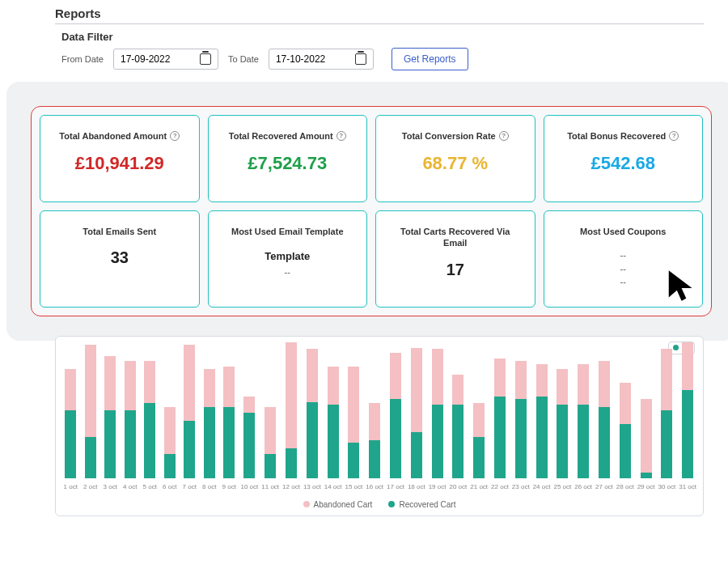 The height and width of the screenshot is (577, 728). I want to click on x-axis-label: 9 oct, so click(230, 487).